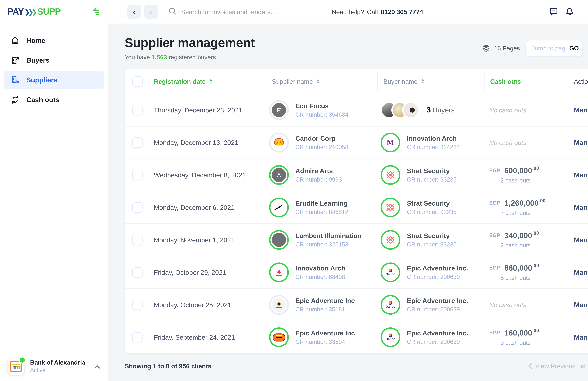 The height and width of the screenshot is (381, 588). I want to click on supplier-cr-number: CR number: 35181, so click(325, 309).